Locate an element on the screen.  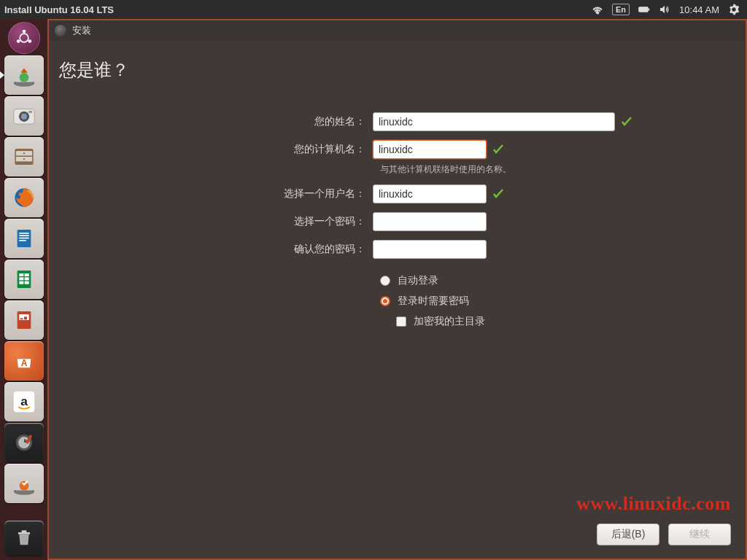
input-confirm-password is located at coordinates (430, 249).